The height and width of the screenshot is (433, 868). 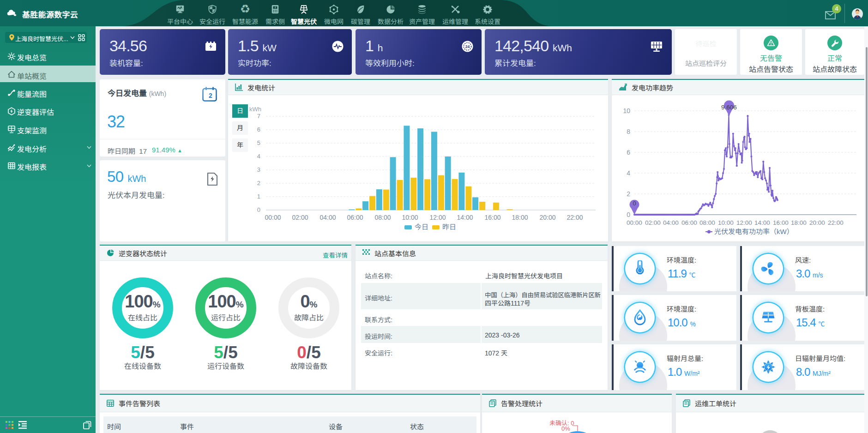 What do you see at coordinates (422, 226) in the screenshot?
I see `svg-text: 今日` at bounding box center [422, 226].